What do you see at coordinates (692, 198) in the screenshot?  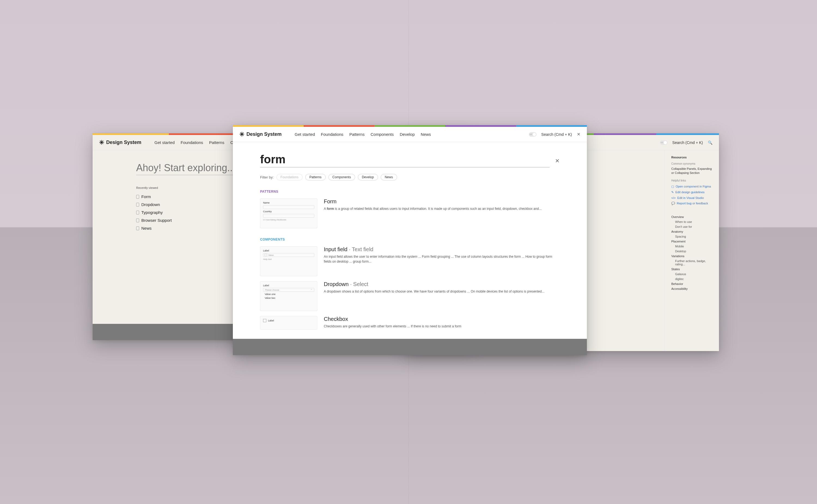 I see `link-visual-studio: </>Edit in Visual Studio` at bounding box center [692, 198].